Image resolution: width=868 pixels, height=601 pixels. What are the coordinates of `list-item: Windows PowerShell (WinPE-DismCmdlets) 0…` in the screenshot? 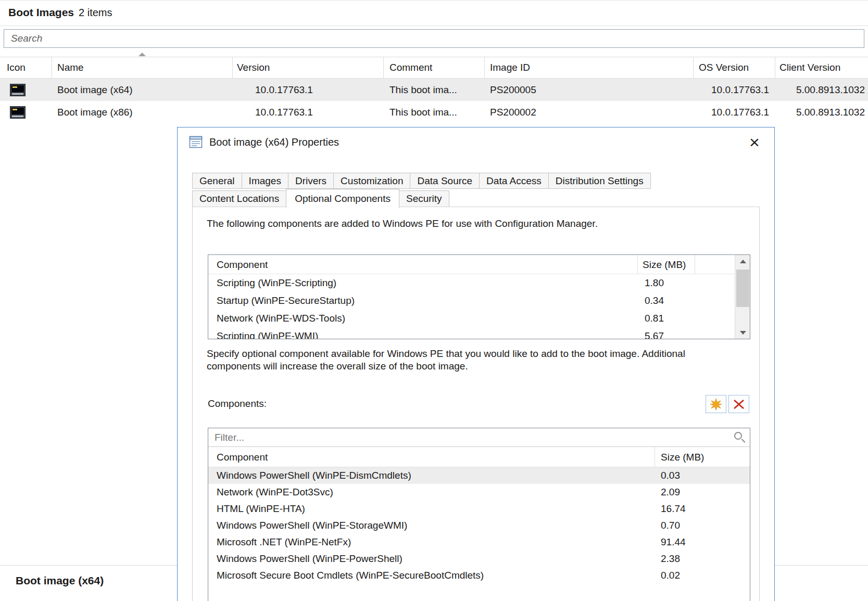 It's located at (479, 476).